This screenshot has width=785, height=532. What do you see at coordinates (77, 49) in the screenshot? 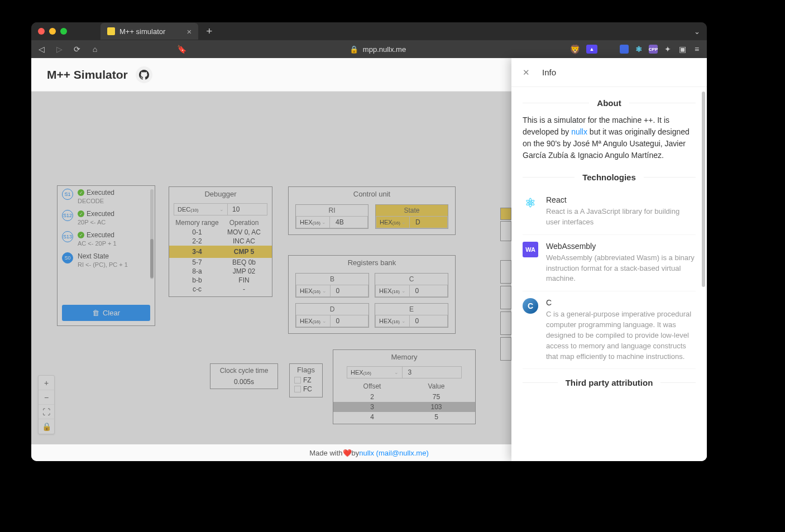
I see `reload-icon: ⟳` at bounding box center [77, 49].